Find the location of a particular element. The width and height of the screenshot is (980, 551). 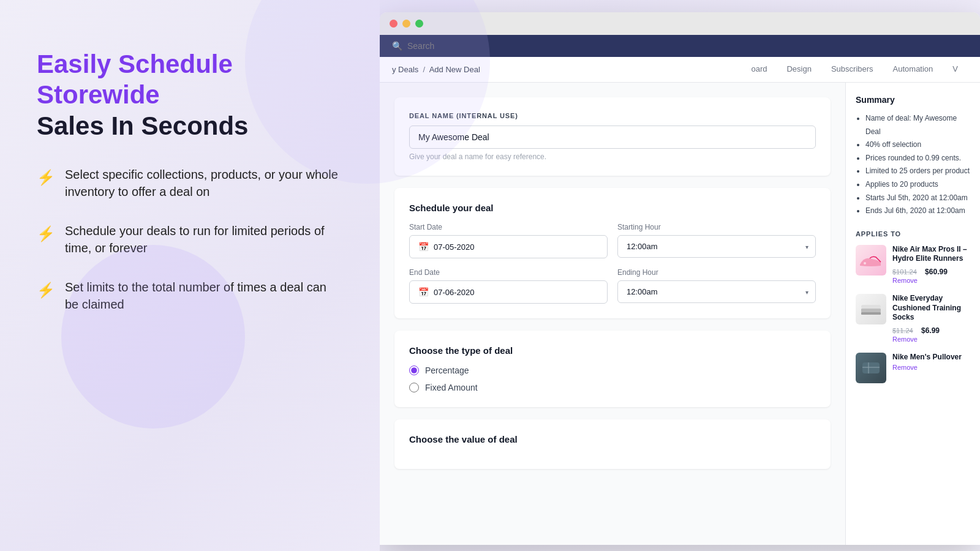

deal-value-title: Choose the value of deal is located at coordinates (612, 440).